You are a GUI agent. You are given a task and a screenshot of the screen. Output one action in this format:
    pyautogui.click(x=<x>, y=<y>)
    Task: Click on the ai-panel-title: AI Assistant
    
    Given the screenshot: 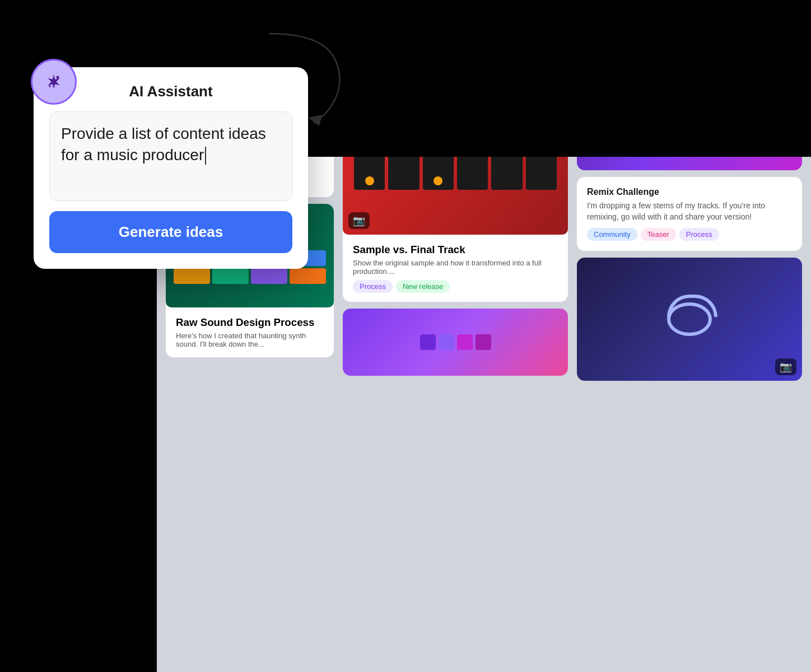 What is the action you would take?
    pyautogui.click(x=171, y=92)
    